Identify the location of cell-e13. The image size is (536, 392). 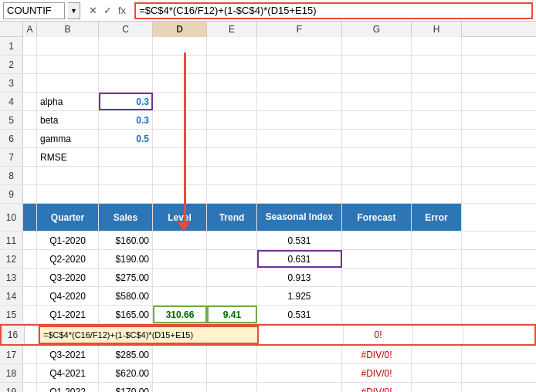
(232, 278).